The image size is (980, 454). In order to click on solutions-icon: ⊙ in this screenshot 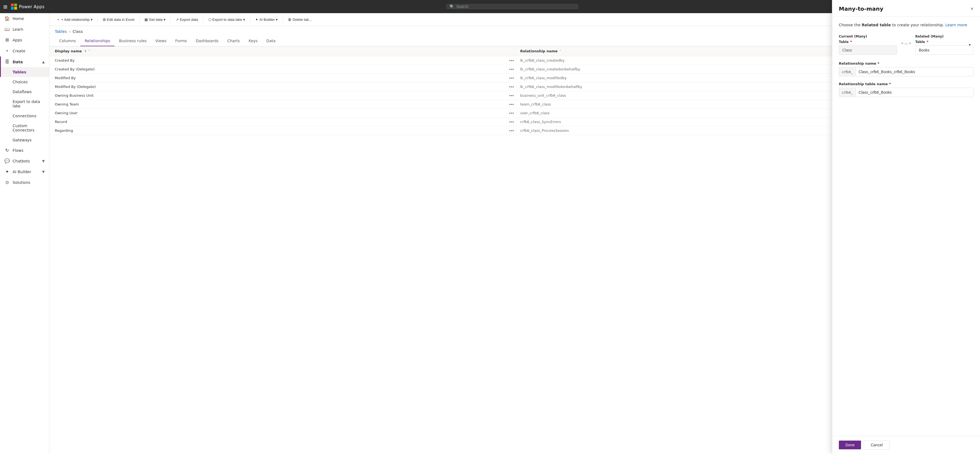, I will do `click(7, 183)`.